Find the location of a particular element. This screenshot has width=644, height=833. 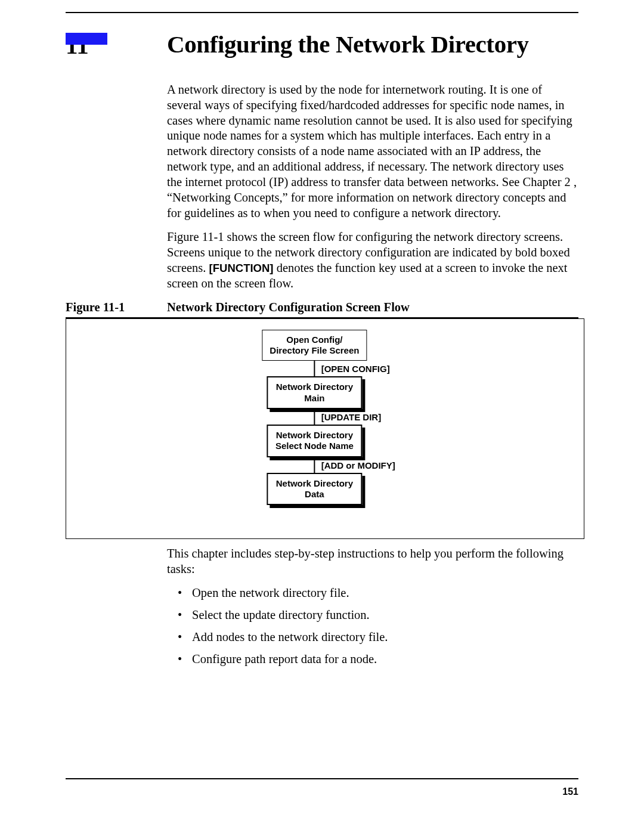

flow-connector-label: [OPEN CONFIG] is located at coordinates (363, 368).